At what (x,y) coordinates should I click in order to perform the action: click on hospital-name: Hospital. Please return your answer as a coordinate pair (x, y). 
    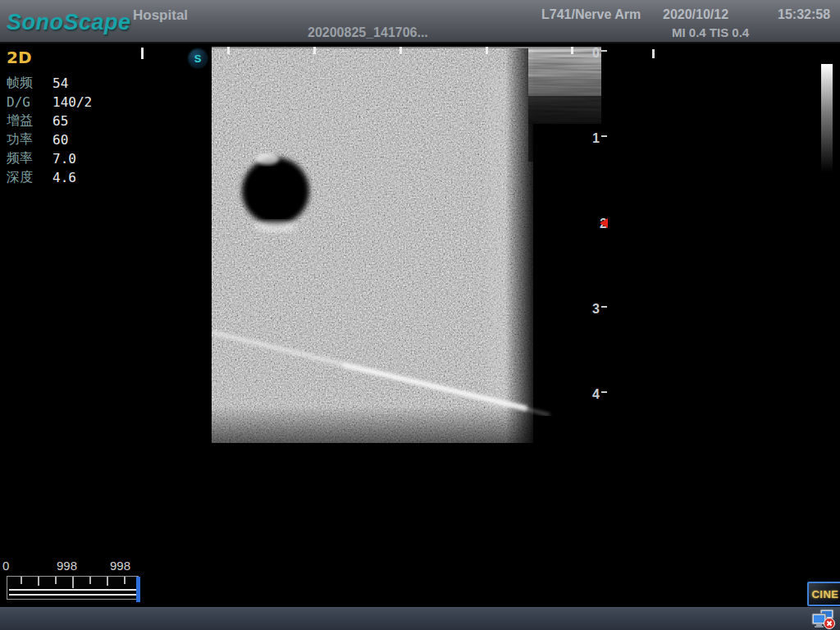
    Looking at the image, I should click on (161, 16).